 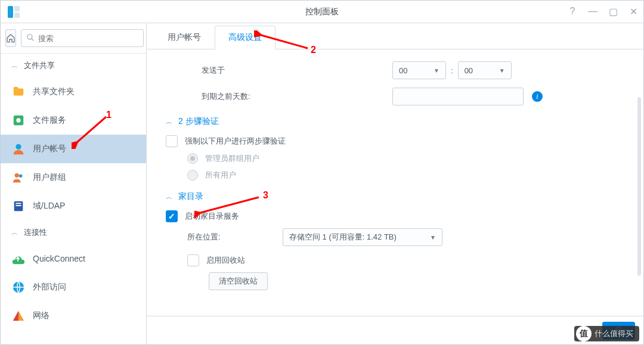 I want to click on label-enforce-2fa: 强制以下用户进行两步骤验证, so click(x=235, y=141).